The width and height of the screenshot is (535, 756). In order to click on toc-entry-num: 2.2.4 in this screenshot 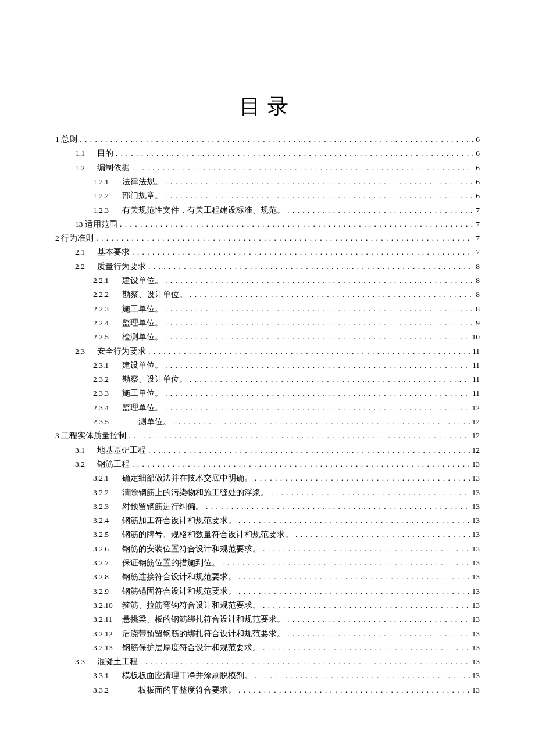, I will do `click(105, 323)`.